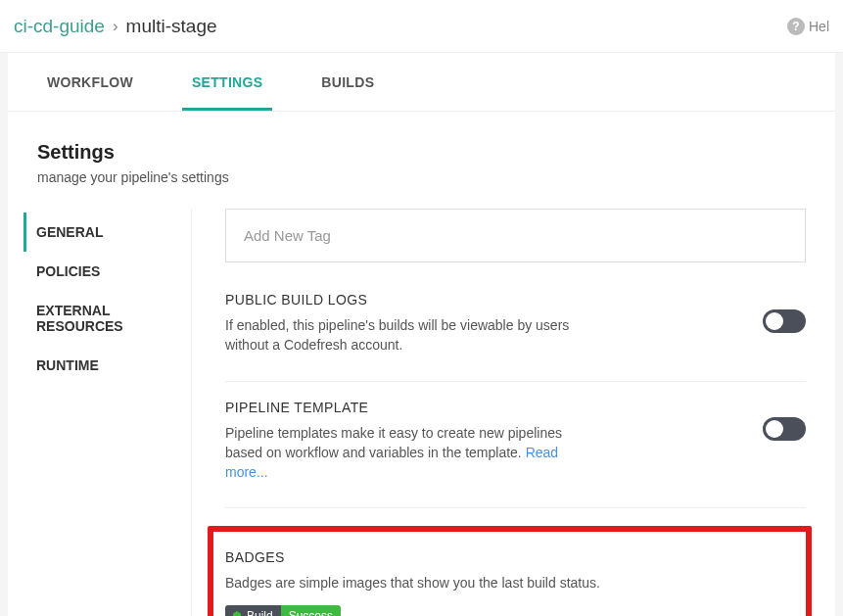 The height and width of the screenshot is (616, 843). I want to click on sidenav-item-general: GENERAL, so click(108, 232).